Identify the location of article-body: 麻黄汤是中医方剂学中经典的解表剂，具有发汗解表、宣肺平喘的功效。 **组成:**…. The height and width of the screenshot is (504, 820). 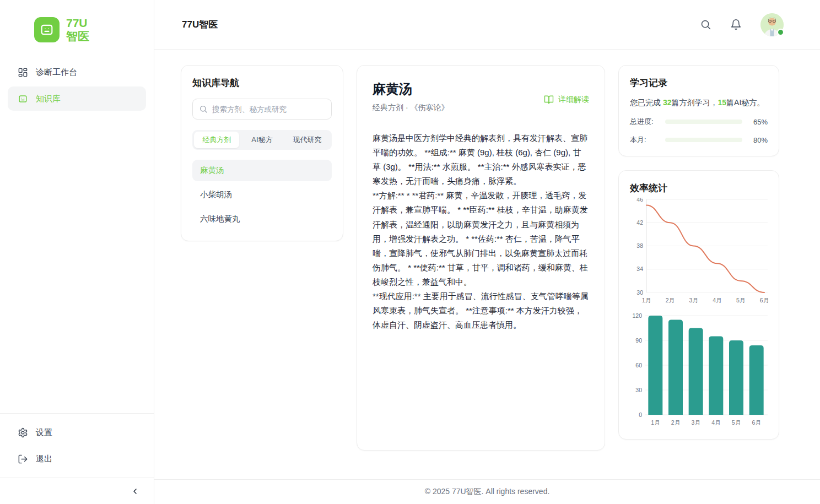
(481, 231).